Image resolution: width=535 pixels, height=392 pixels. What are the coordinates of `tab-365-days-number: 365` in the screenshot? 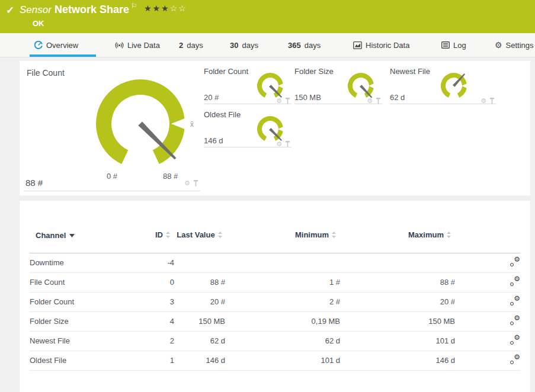 It's located at (294, 45).